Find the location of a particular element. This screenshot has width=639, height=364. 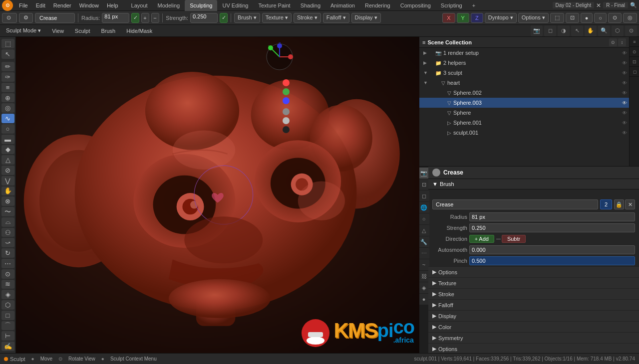

view-btn2: ⊡ is located at coordinates (572, 18).